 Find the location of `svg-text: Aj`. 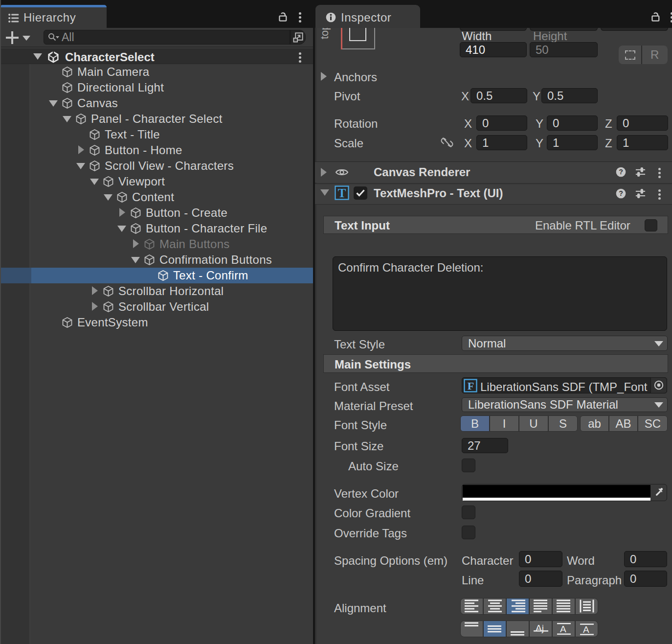

svg-text: Aj is located at coordinates (540, 628).